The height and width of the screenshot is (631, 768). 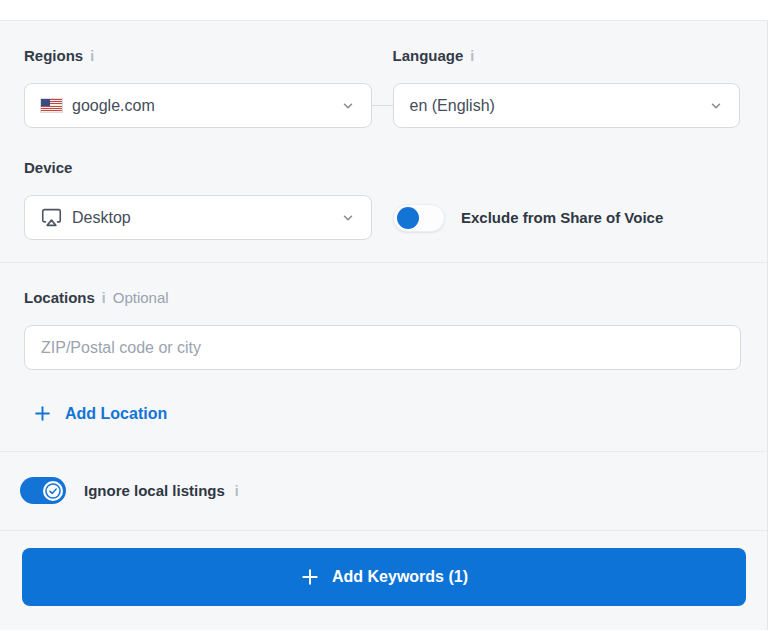 What do you see at coordinates (53, 491) in the screenshot?
I see `toggle-knob-check-icon` at bounding box center [53, 491].